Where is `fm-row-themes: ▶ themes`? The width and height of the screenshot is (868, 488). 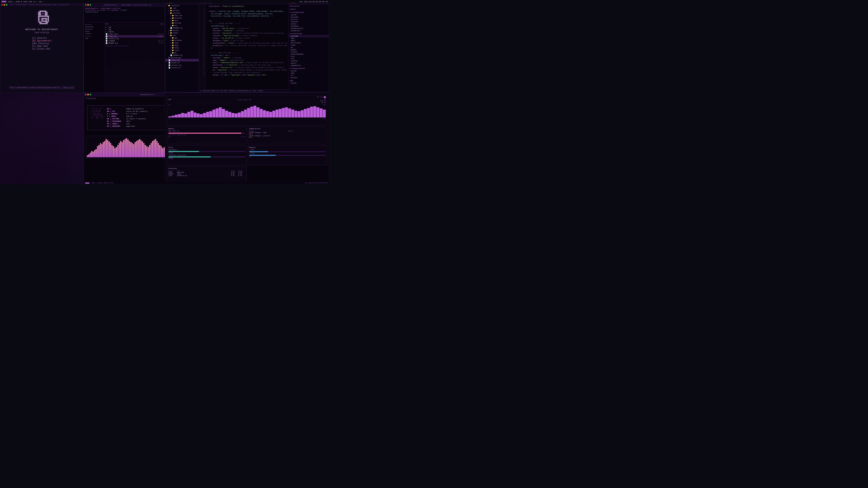 fm-row-themes: ▶ themes is located at coordinates (134, 32).